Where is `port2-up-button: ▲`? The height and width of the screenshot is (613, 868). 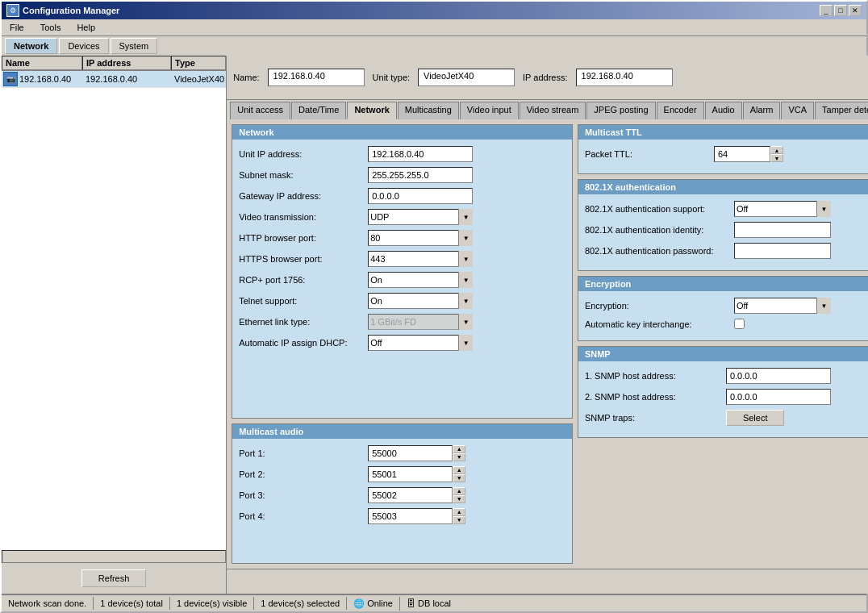 port2-up-button: ▲ is located at coordinates (459, 470).